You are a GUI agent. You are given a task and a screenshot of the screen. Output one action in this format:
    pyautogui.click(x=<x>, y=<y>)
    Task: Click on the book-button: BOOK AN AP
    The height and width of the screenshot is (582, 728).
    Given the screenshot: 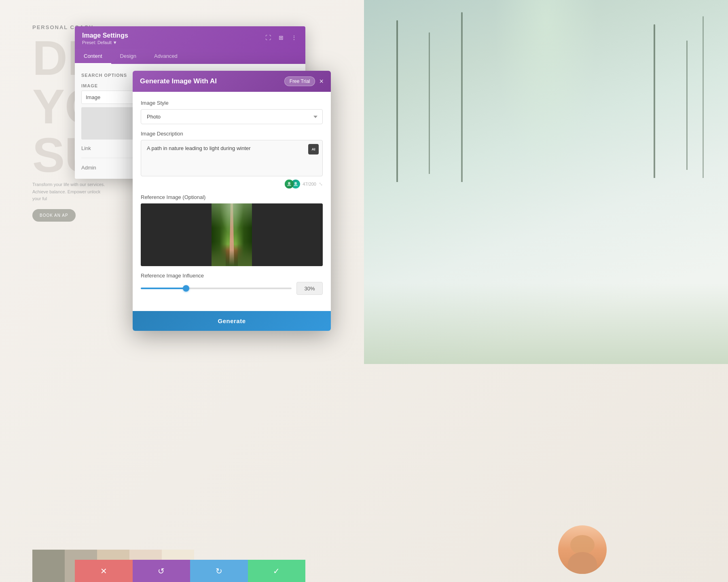 What is the action you would take?
    pyautogui.click(x=54, y=215)
    